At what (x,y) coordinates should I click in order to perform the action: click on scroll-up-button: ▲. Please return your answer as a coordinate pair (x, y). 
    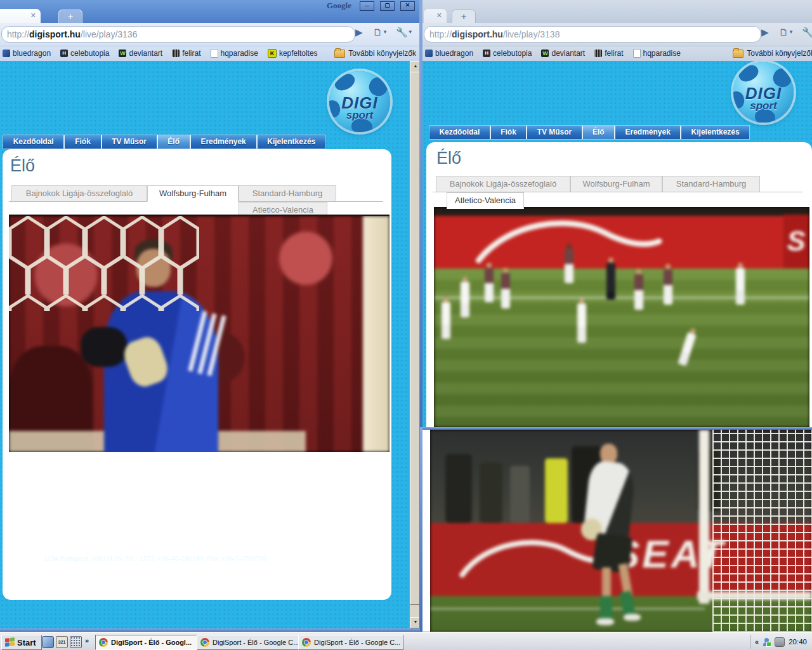
    Looking at the image, I should click on (415, 67).